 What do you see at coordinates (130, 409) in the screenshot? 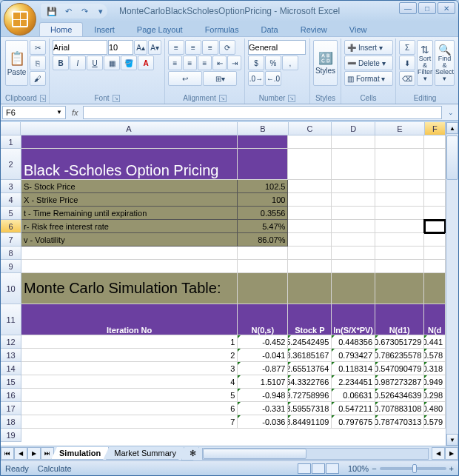
I see `cell: 6` at bounding box center [130, 409].